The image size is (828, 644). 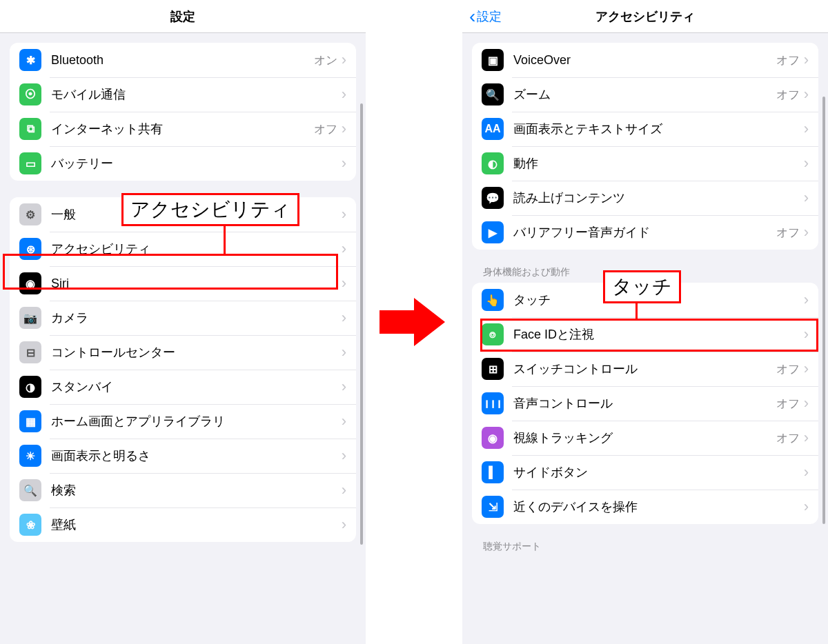 I want to click on voiceover-label: VoiceOver, so click(x=644, y=61).